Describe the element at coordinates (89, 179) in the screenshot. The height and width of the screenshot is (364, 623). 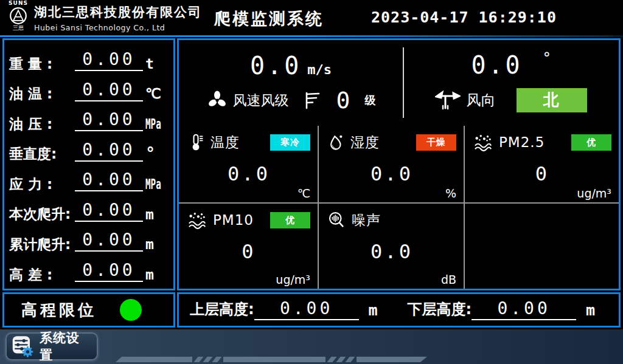
I see `metric-row-stress: 应 力 : 0.00 MPa` at that location.